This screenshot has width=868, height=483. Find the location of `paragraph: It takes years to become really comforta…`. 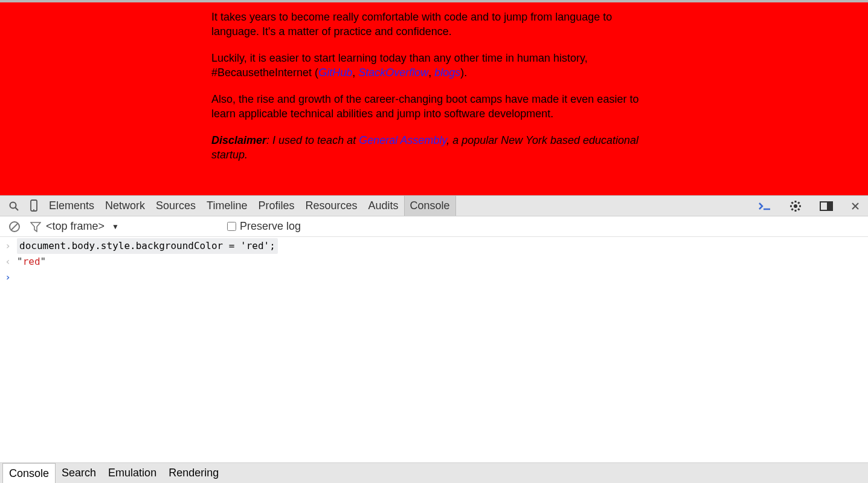

paragraph: It takes years to become really comforta… is located at coordinates (429, 21).